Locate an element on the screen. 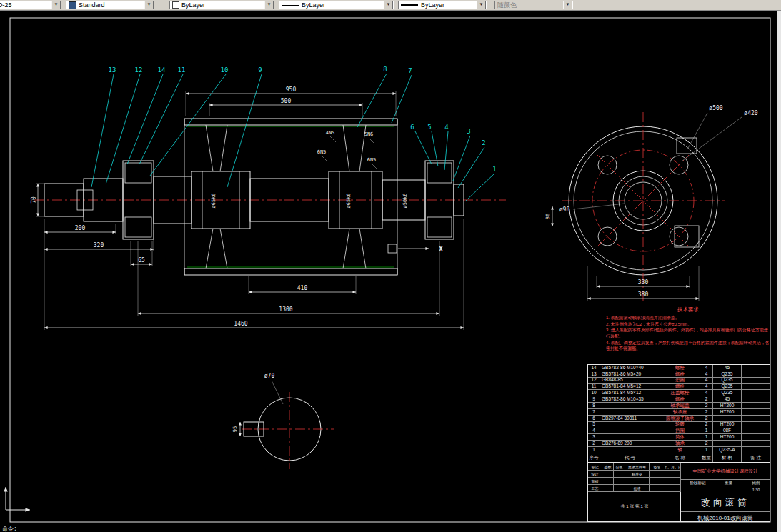 The height and width of the screenshot is (532, 781). tb-weight-label: 重量 is located at coordinates (729, 483).